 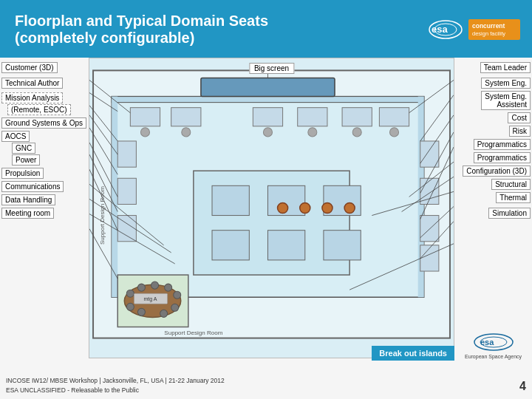 I want to click on header-title: Floorplan and Typical Domain Seats (comp…, so click(x=142, y=30).